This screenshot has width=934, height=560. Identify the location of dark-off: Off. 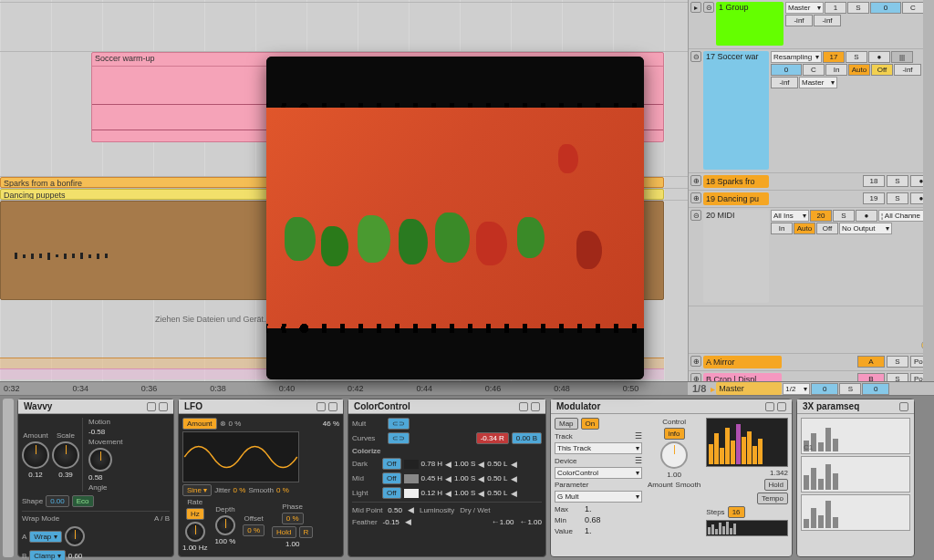
(392, 463).